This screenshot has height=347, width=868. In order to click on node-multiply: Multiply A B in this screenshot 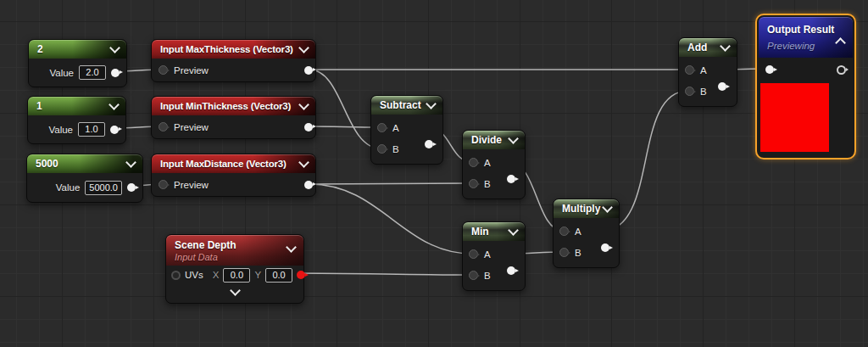, I will do `click(587, 233)`.